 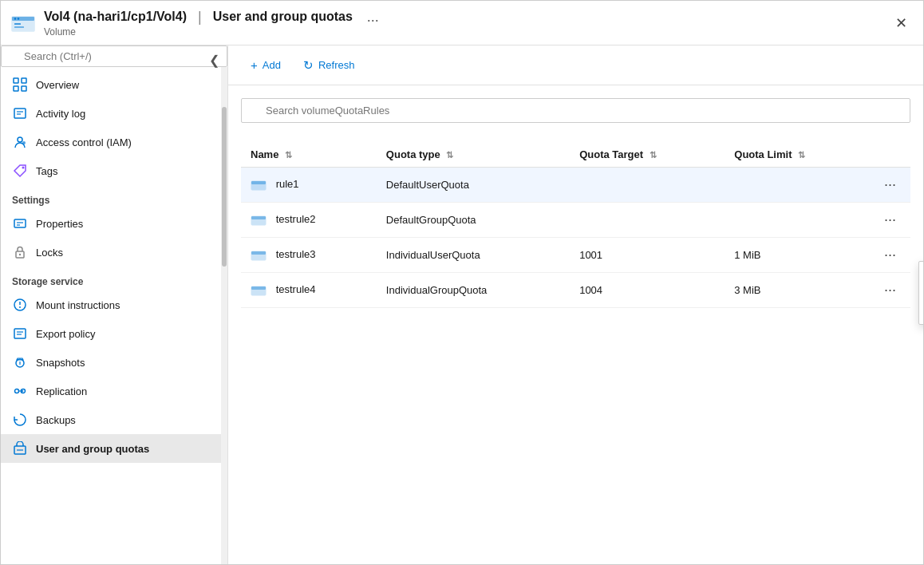 I want to click on title-group: Vol4 (na-hari1/cp1/Vol4) | User and grou…, so click(x=211, y=23).